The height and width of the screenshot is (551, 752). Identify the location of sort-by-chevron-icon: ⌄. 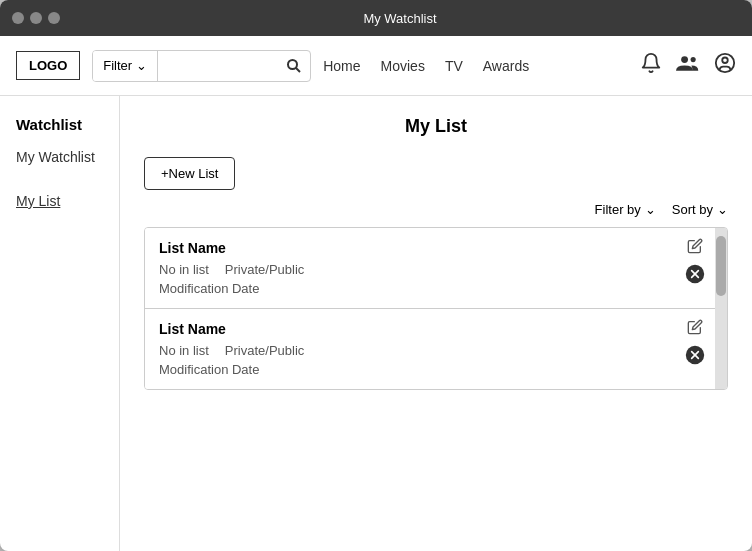
(722, 210).